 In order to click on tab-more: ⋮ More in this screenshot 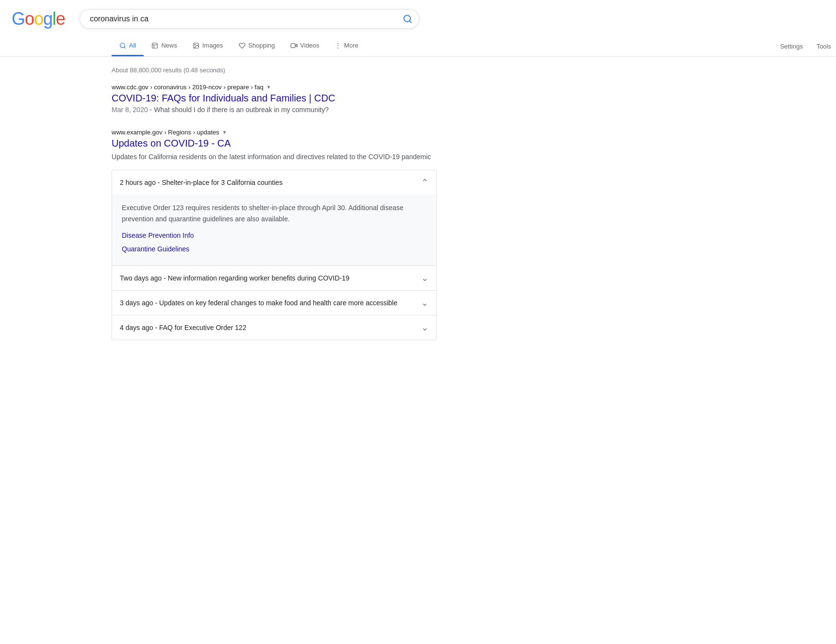, I will do `click(346, 46)`.